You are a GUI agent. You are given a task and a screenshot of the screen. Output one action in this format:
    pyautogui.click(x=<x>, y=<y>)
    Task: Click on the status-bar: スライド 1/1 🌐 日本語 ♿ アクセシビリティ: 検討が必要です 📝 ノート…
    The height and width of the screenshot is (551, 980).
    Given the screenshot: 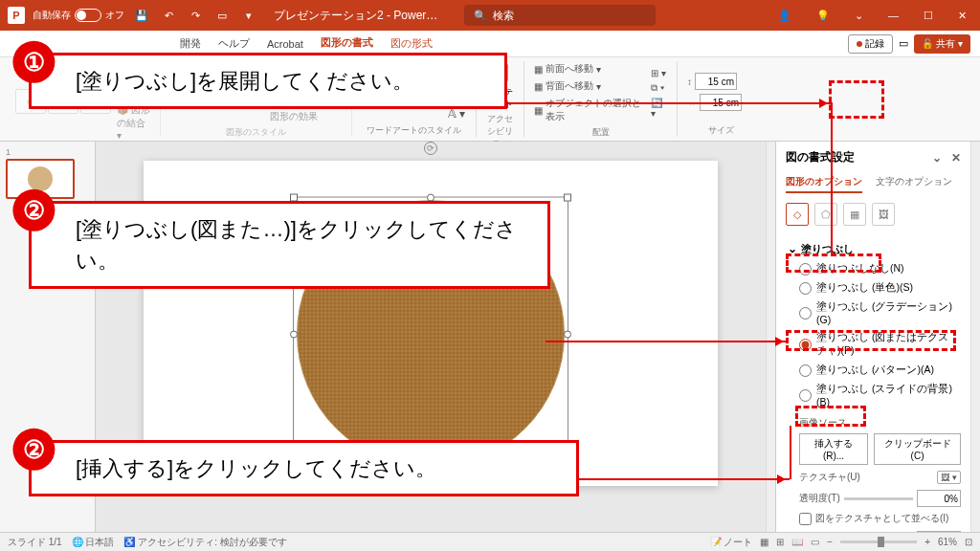 What is the action you would take?
    pyautogui.click(x=490, y=541)
    